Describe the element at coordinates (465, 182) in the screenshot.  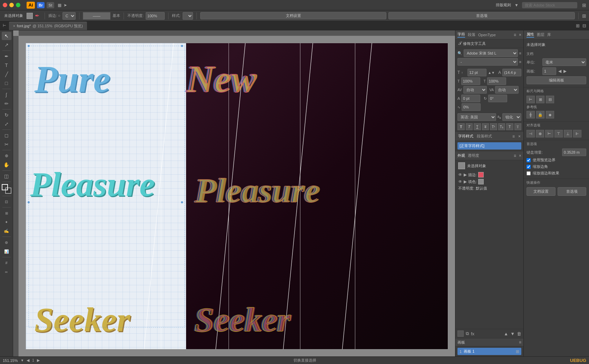
I see `fill-expand-icon: ▶` at that location.